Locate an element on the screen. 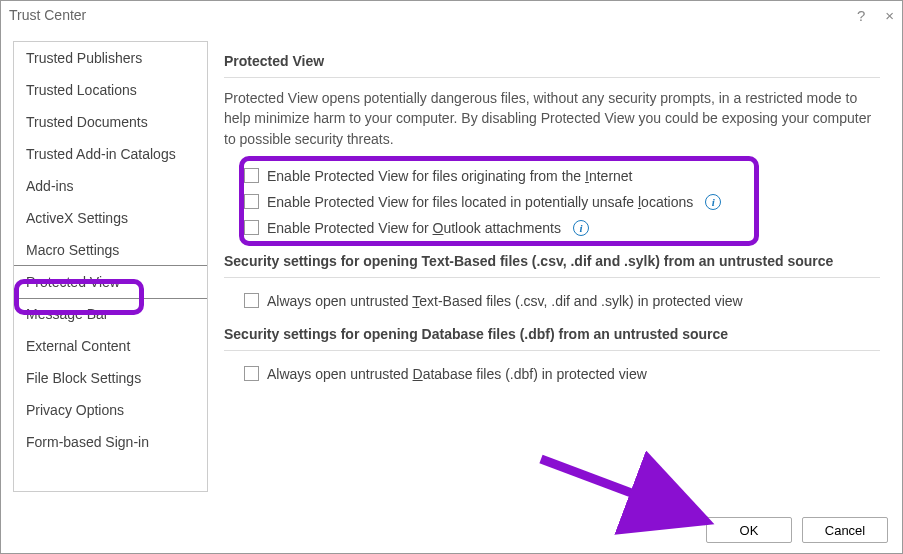 The width and height of the screenshot is (903, 554). sidebar-item-privacy-options: Privacy Options is located at coordinates (110, 410).